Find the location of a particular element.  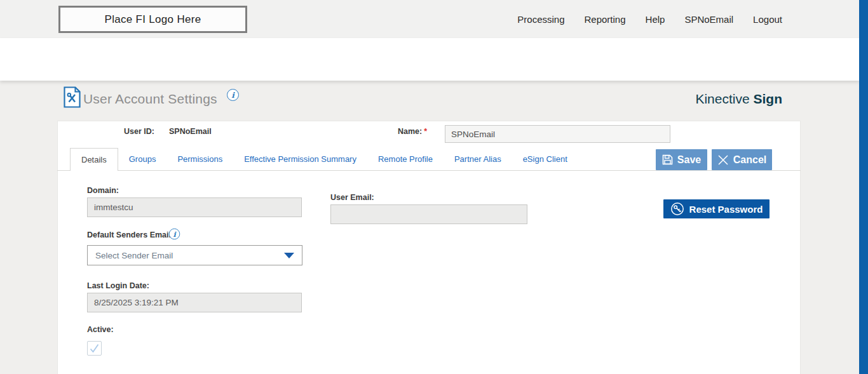

required-asterisk: * is located at coordinates (426, 131).